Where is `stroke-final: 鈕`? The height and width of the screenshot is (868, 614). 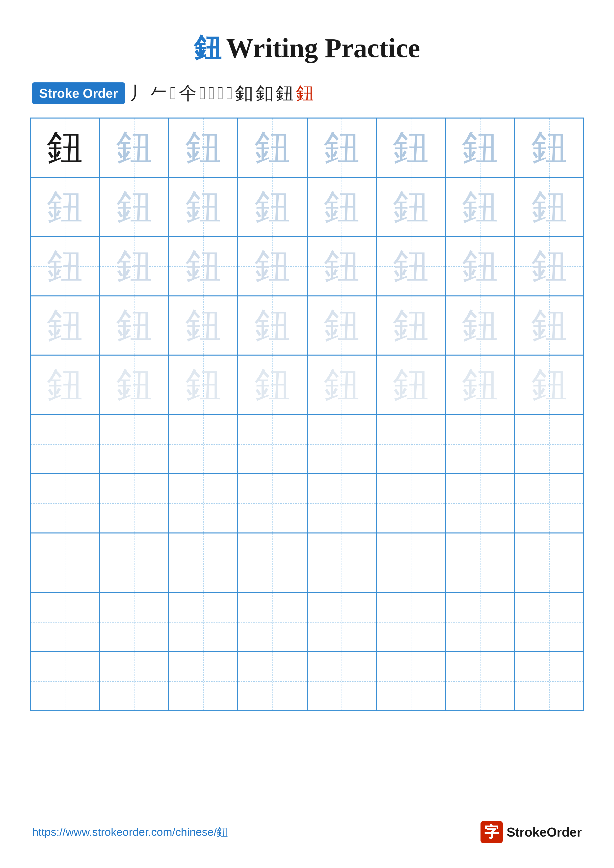 stroke-final: 鈕 is located at coordinates (305, 93).